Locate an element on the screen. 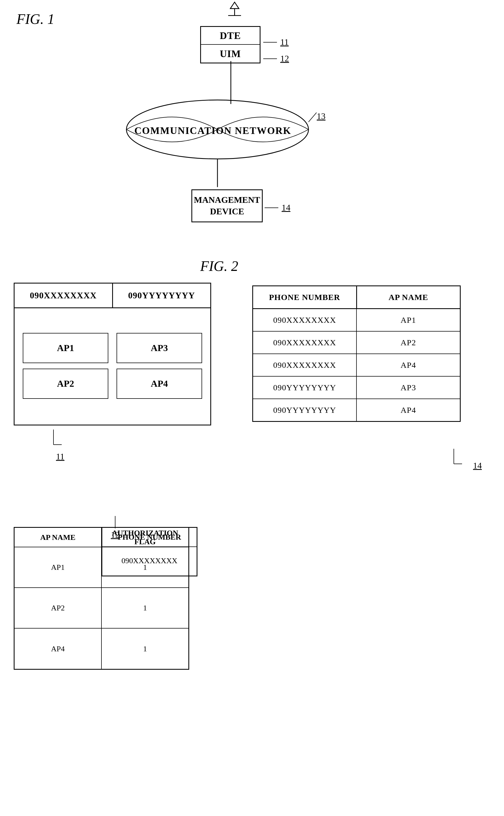 The height and width of the screenshot is (816, 504). mgmt-row-0: 090XXXXXXXX AP1 is located at coordinates (357, 320).